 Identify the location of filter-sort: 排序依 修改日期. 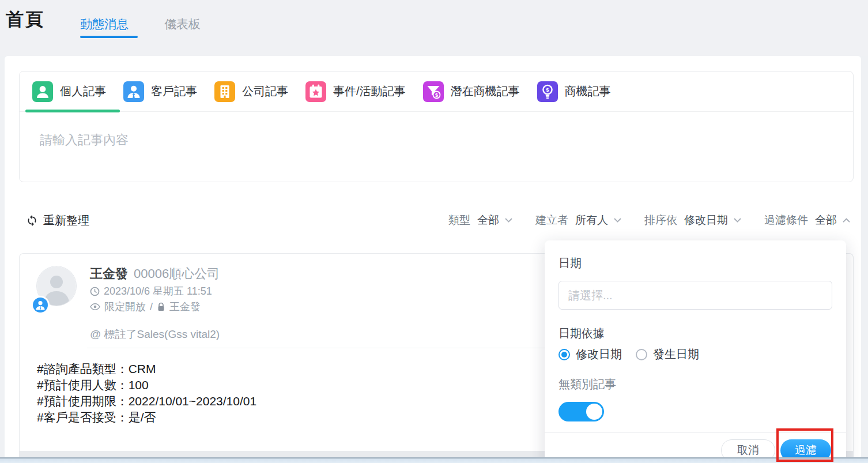
(693, 220).